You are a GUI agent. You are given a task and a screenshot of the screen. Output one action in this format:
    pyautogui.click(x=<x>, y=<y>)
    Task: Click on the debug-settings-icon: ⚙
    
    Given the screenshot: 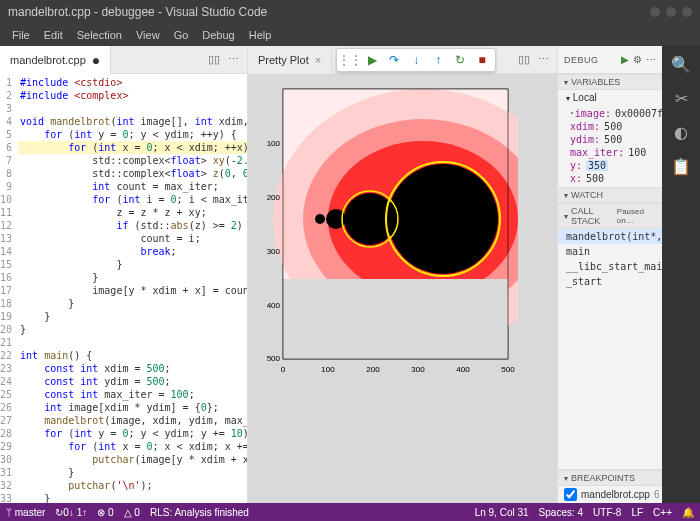 What is the action you would take?
    pyautogui.click(x=638, y=60)
    